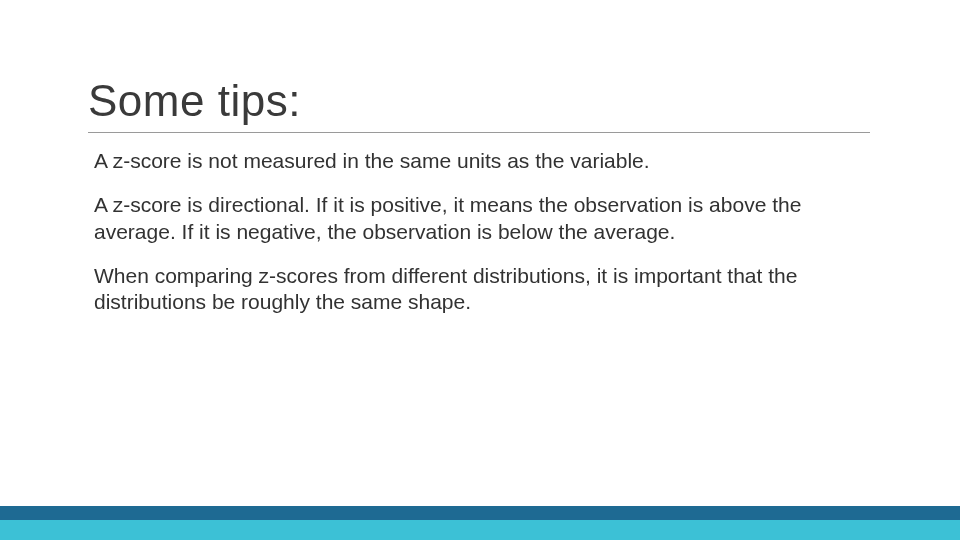 The width and height of the screenshot is (960, 540). I want to click on footer-bar-dark, so click(480, 513).